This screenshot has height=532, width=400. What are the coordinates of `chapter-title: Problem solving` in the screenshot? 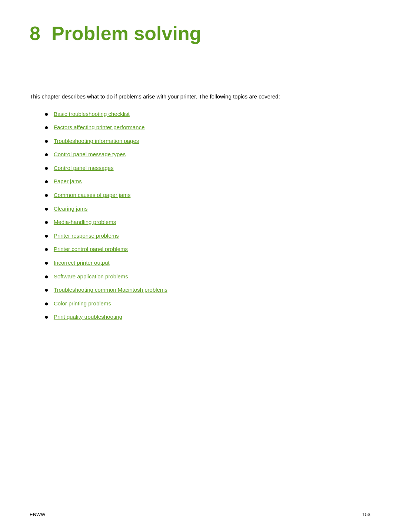 It's located at (127, 33).